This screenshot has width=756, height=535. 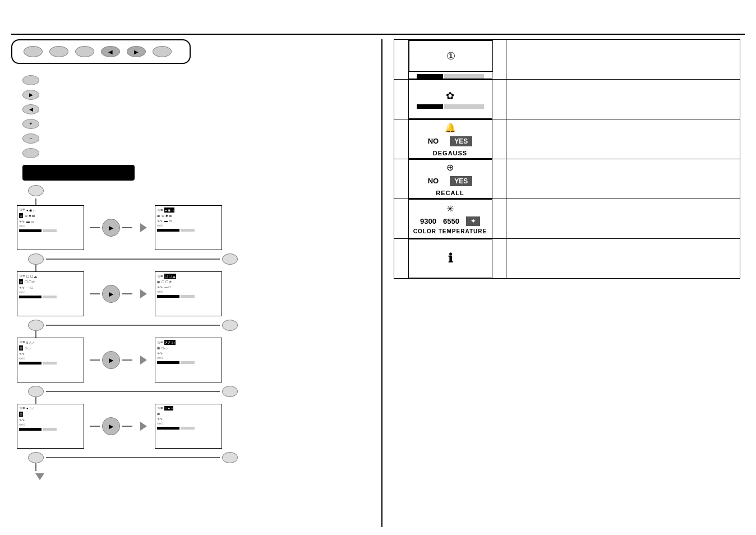 What do you see at coordinates (119, 294) in the screenshot?
I see `flow-section-2: ☆≡ ☐ ☐ ☁ ⊞ ☐ ☐ ↺ ∿∿ — □ ○○○` at bounding box center [119, 294].